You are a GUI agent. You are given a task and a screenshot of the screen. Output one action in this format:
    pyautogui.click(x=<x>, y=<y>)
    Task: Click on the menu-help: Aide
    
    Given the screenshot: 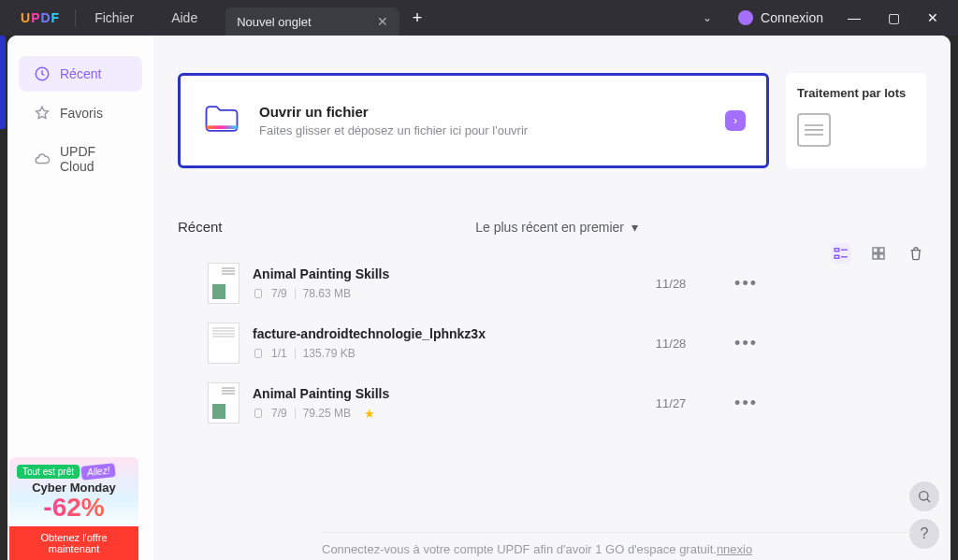 What is the action you would take?
    pyautogui.click(x=184, y=18)
    